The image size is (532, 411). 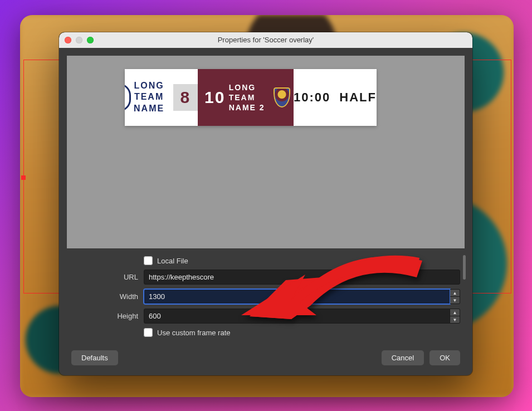 What do you see at coordinates (90, 40) in the screenshot?
I see `window-zoom-icon` at bounding box center [90, 40].